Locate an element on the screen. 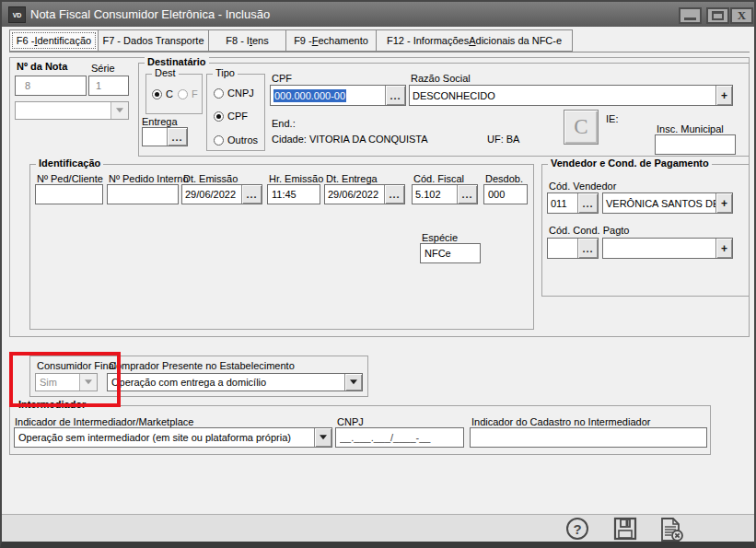  cod-vendedor-name-field: VERÔNICA SANTOS DE OLIVE + is located at coordinates (668, 203).